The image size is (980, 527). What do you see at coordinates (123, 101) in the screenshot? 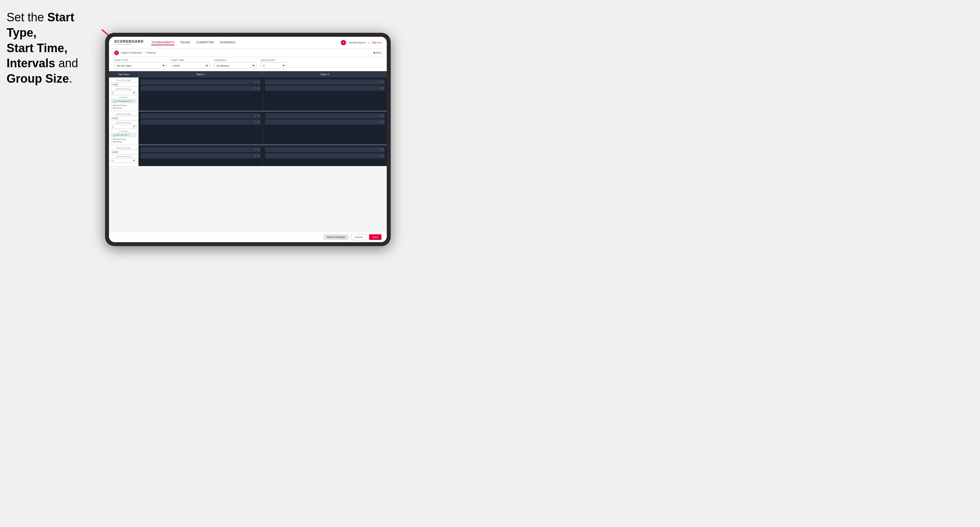
I see `course-name-1: (A) Peachtree GC` at bounding box center [123, 101].